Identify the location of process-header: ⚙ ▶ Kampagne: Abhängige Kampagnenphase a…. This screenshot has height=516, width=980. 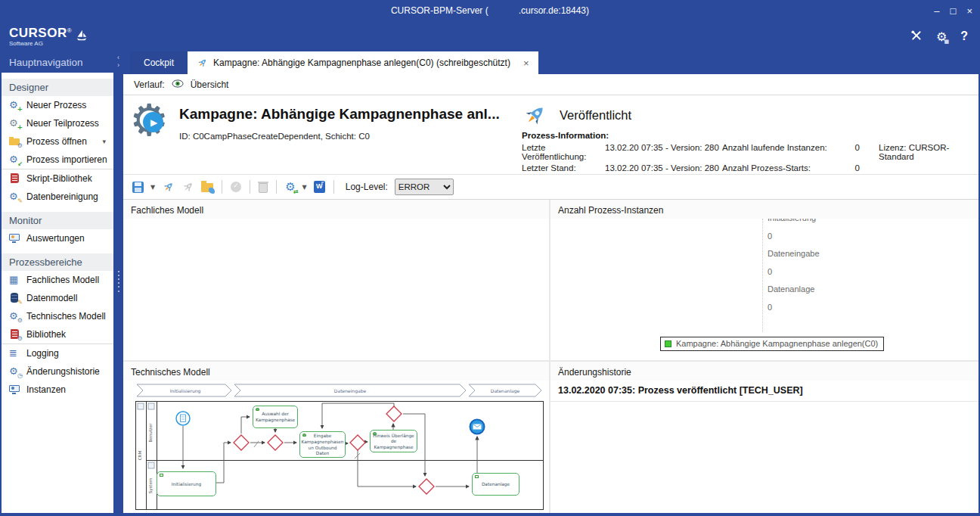
(550, 135).